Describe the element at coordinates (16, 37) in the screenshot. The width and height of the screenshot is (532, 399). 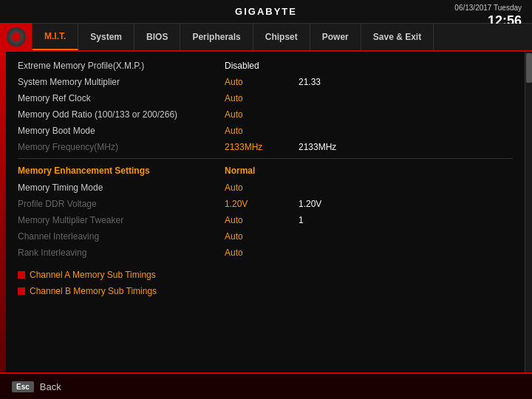
I see `nav-logo-circle` at that location.